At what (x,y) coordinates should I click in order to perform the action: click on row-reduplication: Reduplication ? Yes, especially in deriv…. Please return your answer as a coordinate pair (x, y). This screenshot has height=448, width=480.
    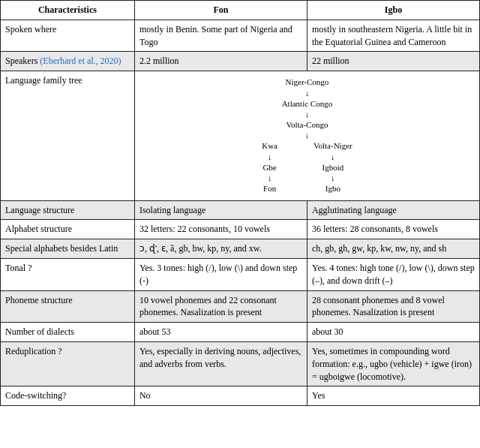
    Looking at the image, I should click on (240, 363).